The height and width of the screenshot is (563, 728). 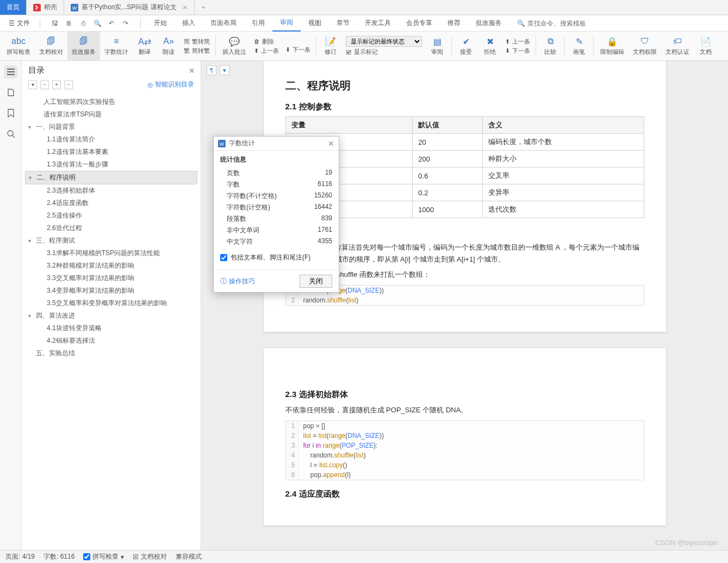 I want to click on read-button: A»朗读, so click(x=169, y=46).